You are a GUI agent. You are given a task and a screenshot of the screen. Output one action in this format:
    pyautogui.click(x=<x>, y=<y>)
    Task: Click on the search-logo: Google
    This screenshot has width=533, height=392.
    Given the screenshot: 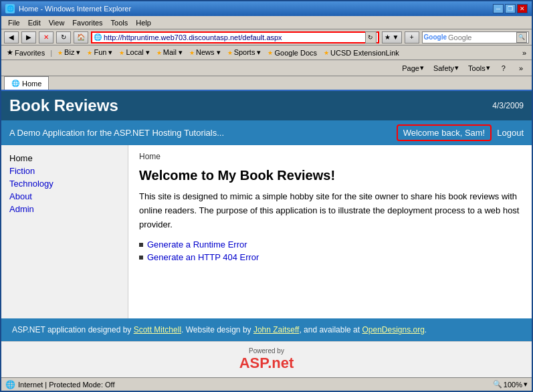 What is the action you would take?
    pyautogui.click(x=435, y=37)
    